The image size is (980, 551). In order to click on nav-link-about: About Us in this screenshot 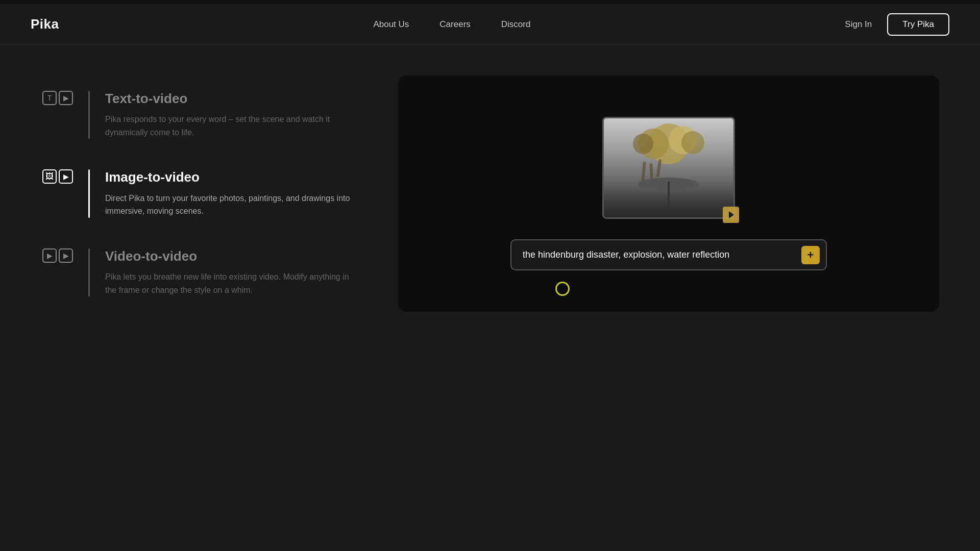, I will do `click(391, 24)`.